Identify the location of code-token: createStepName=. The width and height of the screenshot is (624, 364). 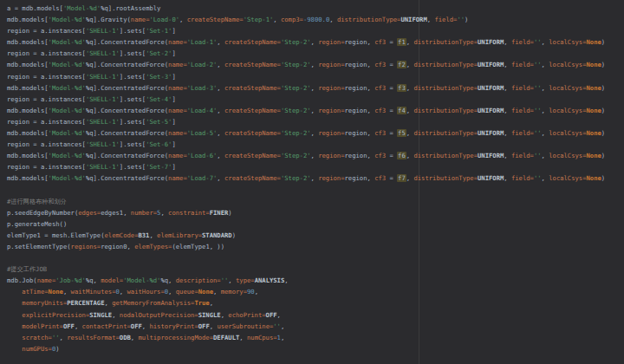
(253, 156).